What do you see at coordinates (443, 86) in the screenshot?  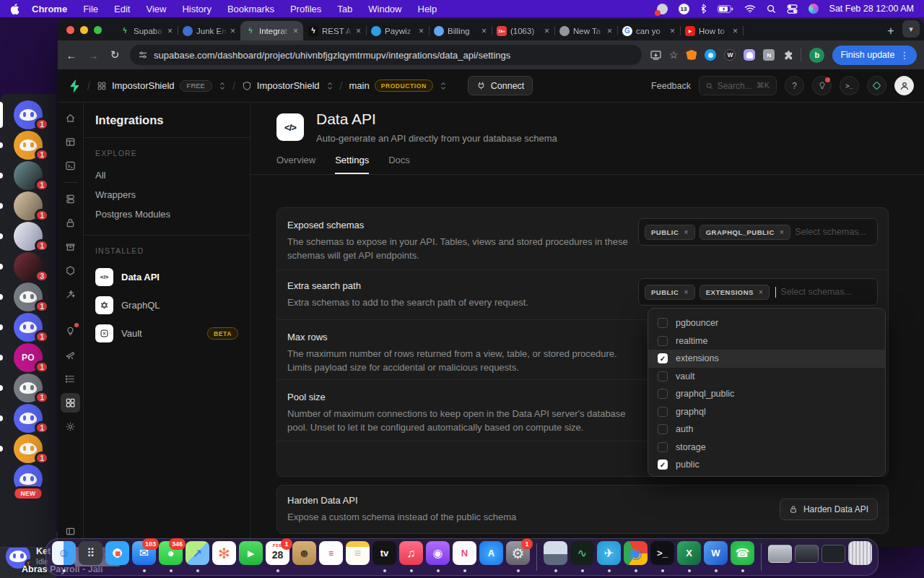 I see `branch-switcher-icon` at bounding box center [443, 86].